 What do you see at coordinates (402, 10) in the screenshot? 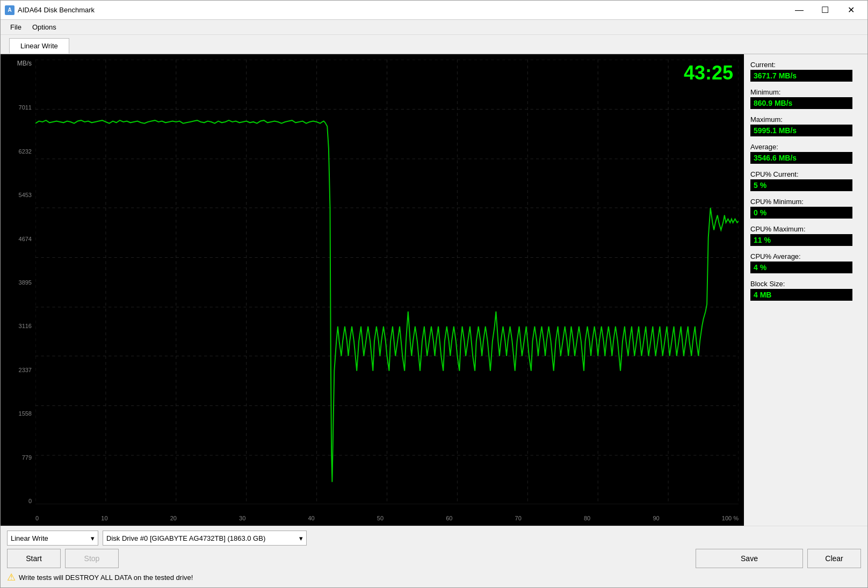
I see `window-title: AIDA64 Disk Benchmark` at bounding box center [402, 10].